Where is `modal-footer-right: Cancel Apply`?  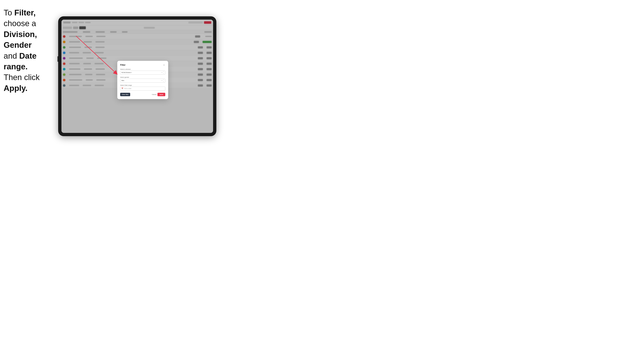 modal-footer-right: Cancel Apply is located at coordinates (158, 94).